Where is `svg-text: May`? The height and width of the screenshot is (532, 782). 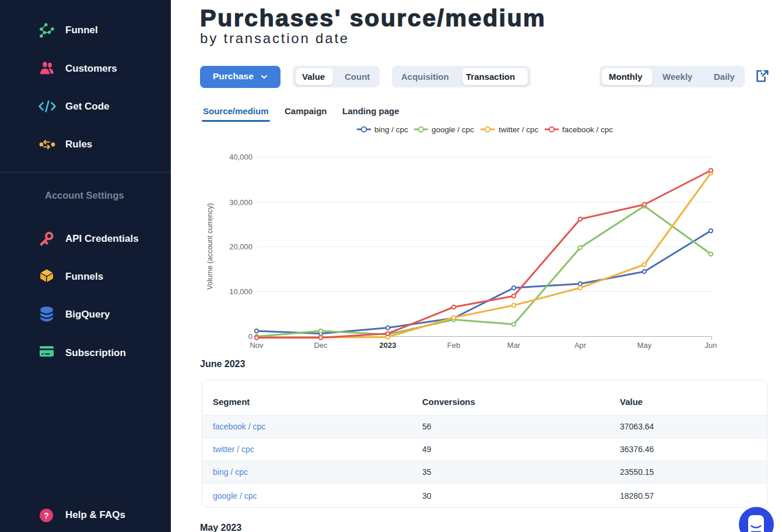
svg-text: May is located at coordinates (645, 345).